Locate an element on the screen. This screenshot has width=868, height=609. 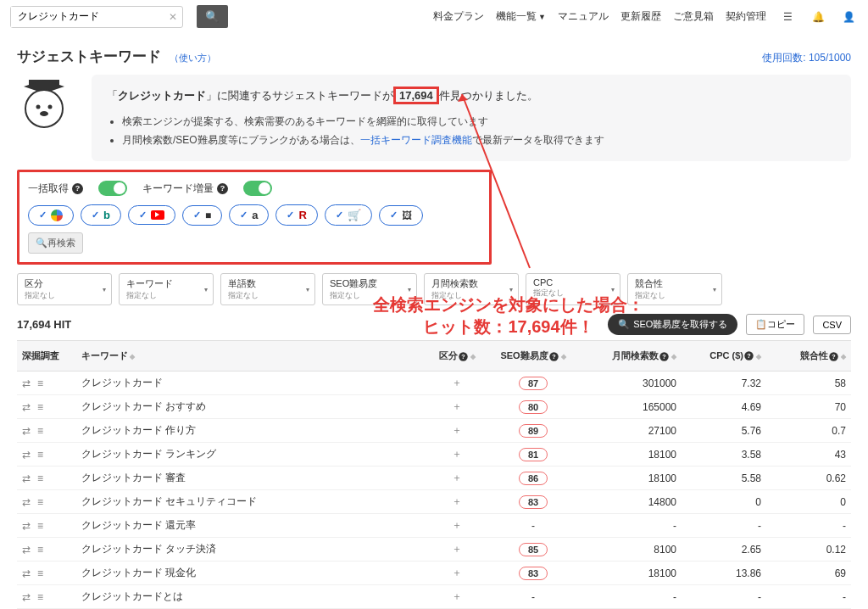
col-dig: 深掘調査 is located at coordinates (47, 356).